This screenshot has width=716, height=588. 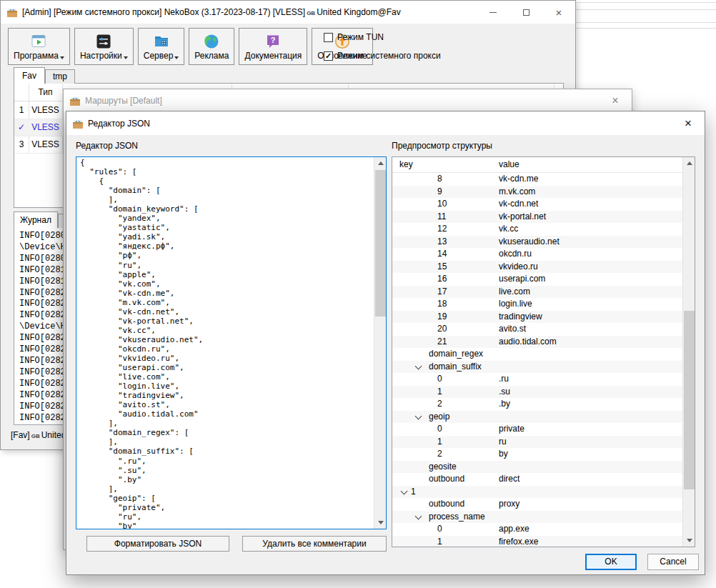 What do you see at coordinates (509, 504) in the screenshot?
I see `tree-value: proxy` at bounding box center [509, 504].